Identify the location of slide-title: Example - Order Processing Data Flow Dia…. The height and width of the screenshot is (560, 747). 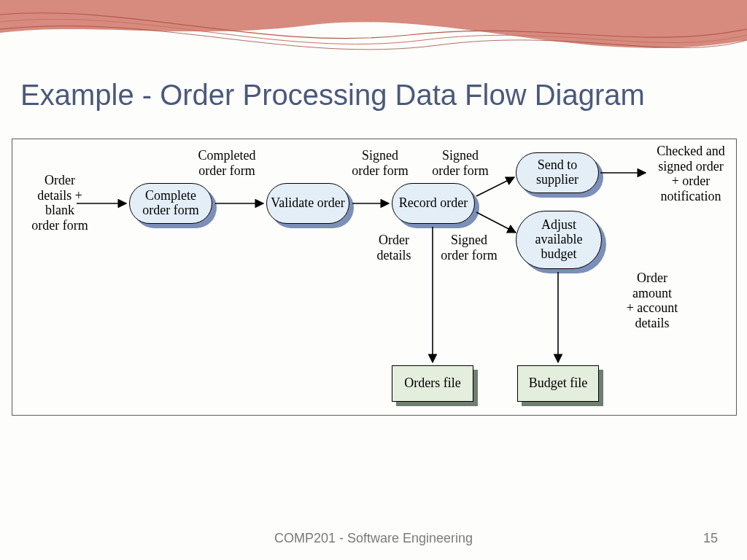
(333, 95).